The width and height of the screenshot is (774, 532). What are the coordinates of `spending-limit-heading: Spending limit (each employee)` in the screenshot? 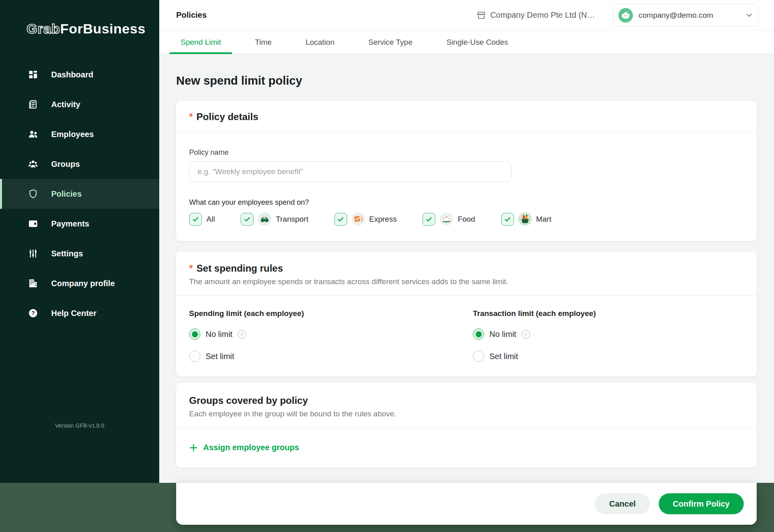 It's located at (318, 314).